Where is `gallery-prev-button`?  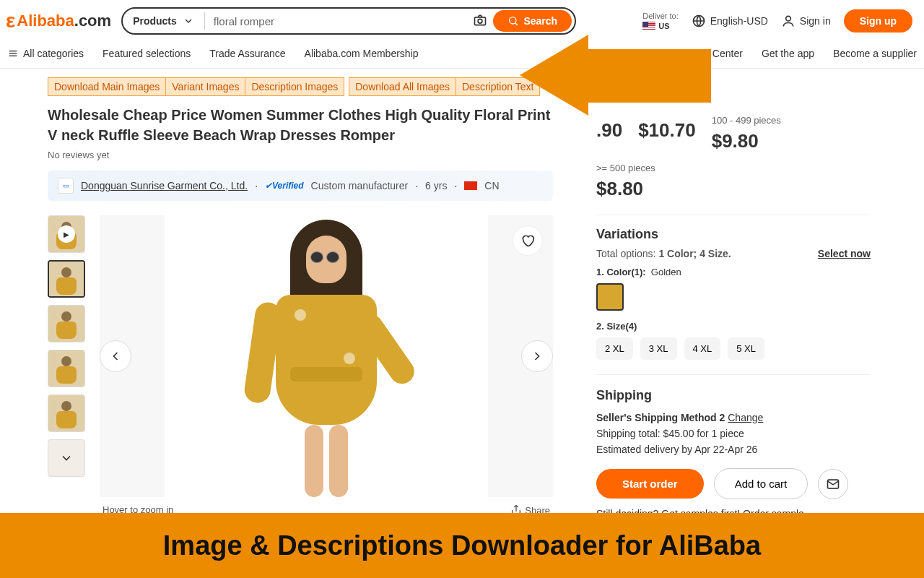
gallery-prev-button is located at coordinates (116, 356).